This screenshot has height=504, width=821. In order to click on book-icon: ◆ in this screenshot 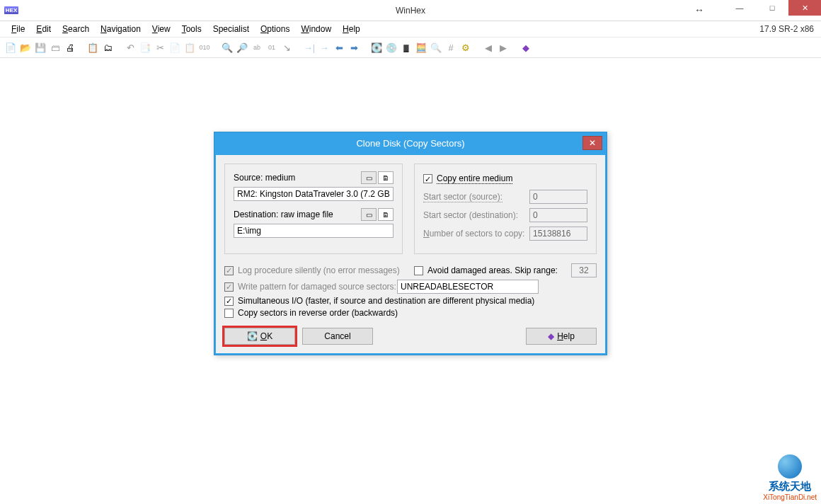, I will do `click(551, 336)`.